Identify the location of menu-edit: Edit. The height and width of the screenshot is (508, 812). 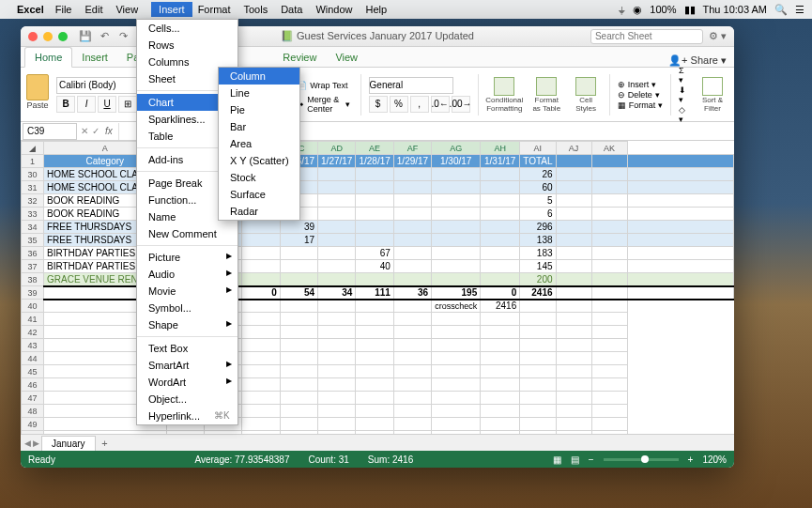
(94, 9).